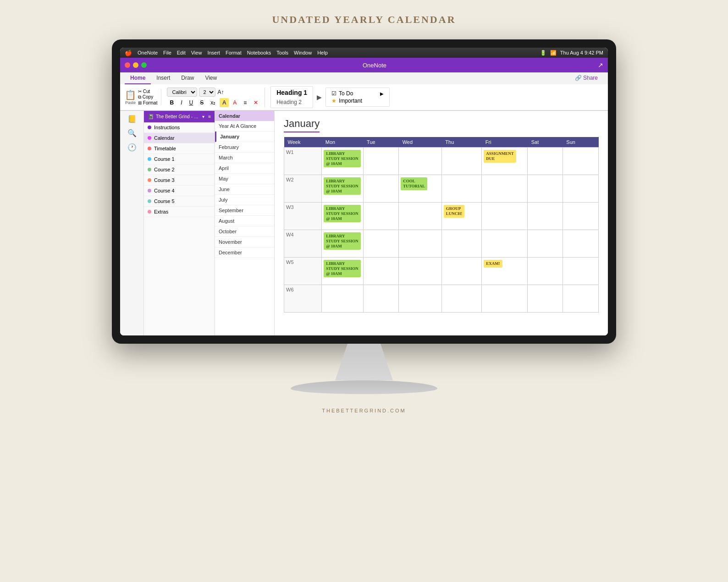  I want to click on cell-w2-sun, so click(580, 189).